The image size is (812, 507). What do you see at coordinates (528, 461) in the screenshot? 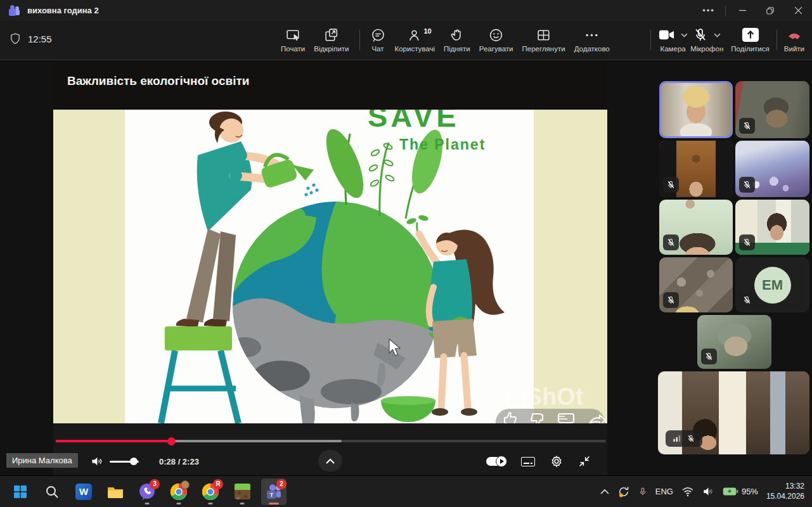
I see `captions-button` at bounding box center [528, 461].